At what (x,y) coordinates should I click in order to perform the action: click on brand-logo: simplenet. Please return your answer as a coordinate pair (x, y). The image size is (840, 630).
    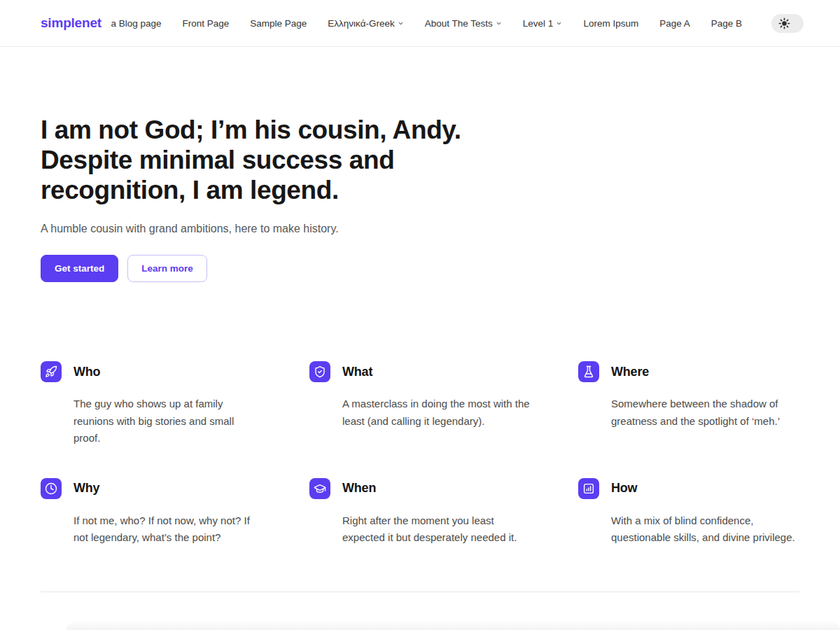
    Looking at the image, I should click on (71, 23).